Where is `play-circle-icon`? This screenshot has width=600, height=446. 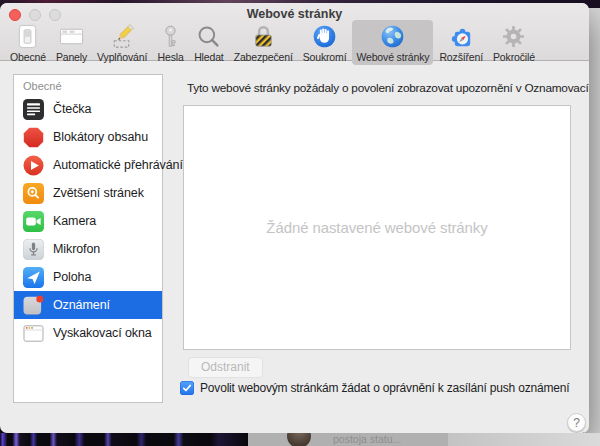 play-circle-icon is located at coordinates (34, 166).